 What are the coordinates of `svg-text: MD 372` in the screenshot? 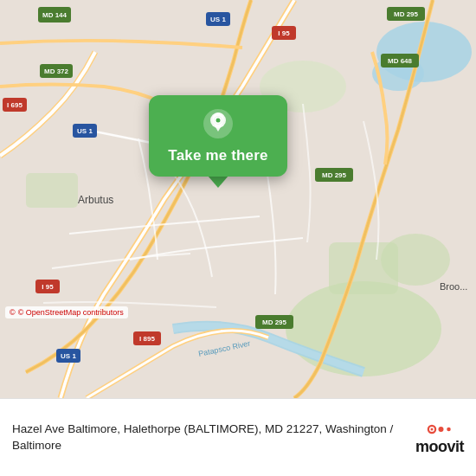 It's located at (57, 71).